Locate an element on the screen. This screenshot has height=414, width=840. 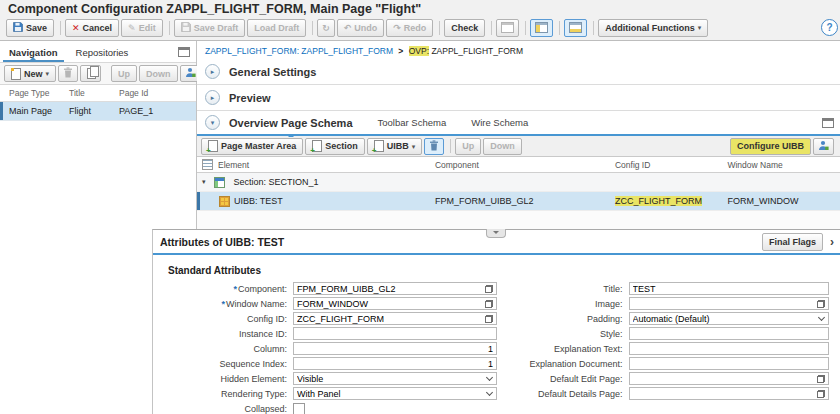
panel-expand-chevron-icon: › is located at coordinates (832, 242).